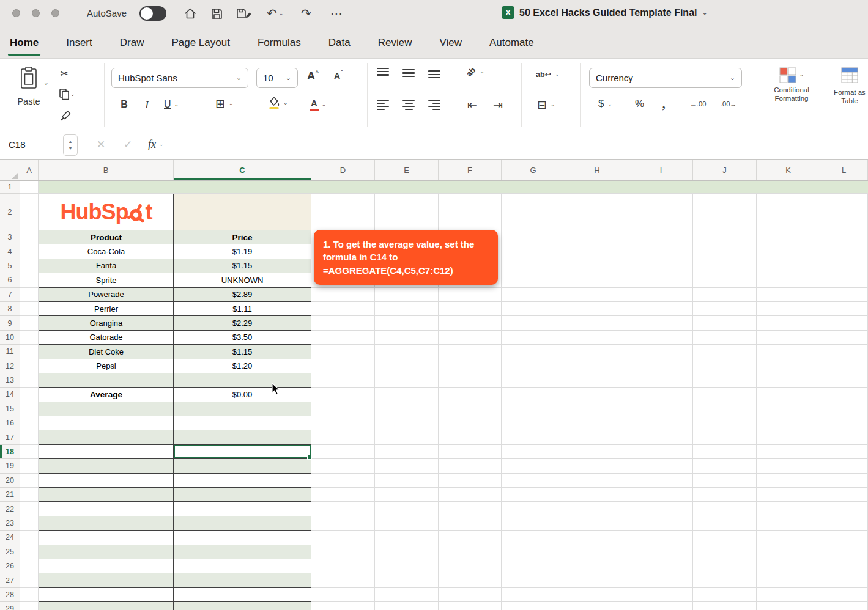 Image resolution: width=868 pixels, height=610 pixels. I want to click on cell-A9, so click(29, 323).